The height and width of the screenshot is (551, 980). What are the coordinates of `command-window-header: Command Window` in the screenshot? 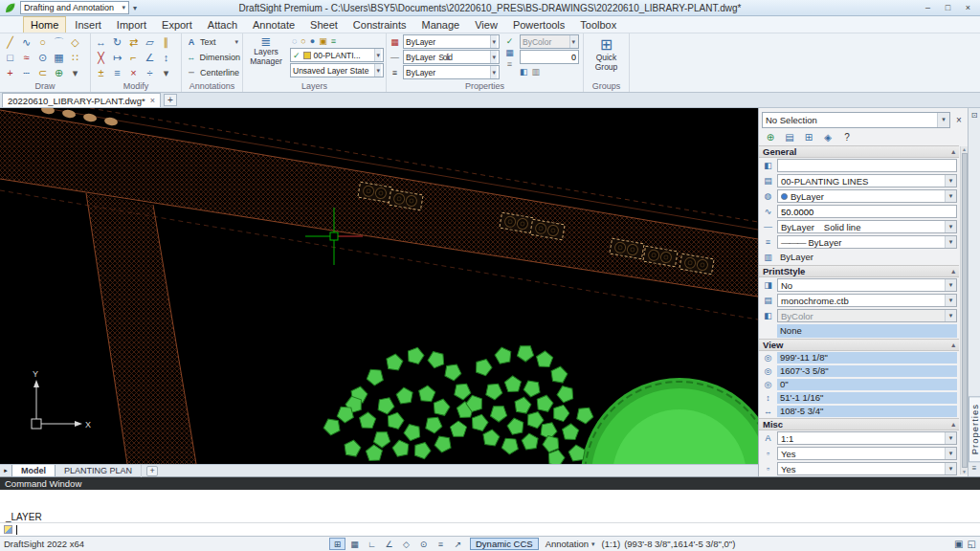 It's located at (490, 484).